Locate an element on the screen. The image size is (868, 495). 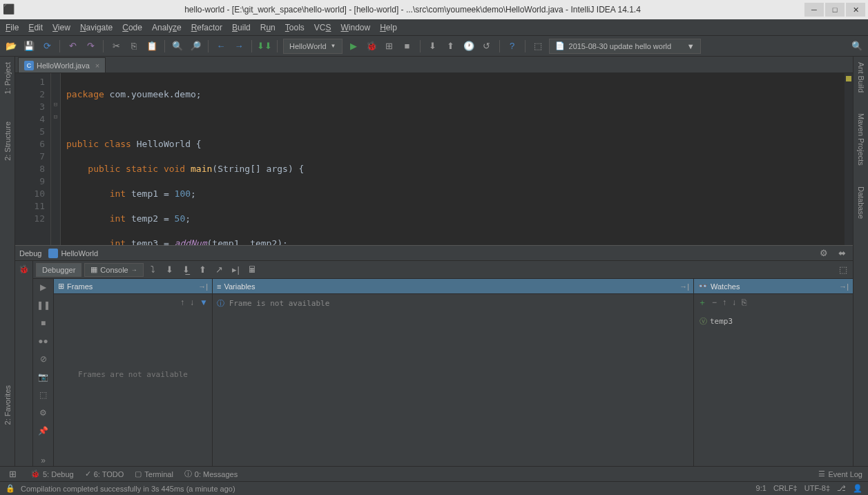
tab-debugger: Debugger is located at coordinates (59, 270).